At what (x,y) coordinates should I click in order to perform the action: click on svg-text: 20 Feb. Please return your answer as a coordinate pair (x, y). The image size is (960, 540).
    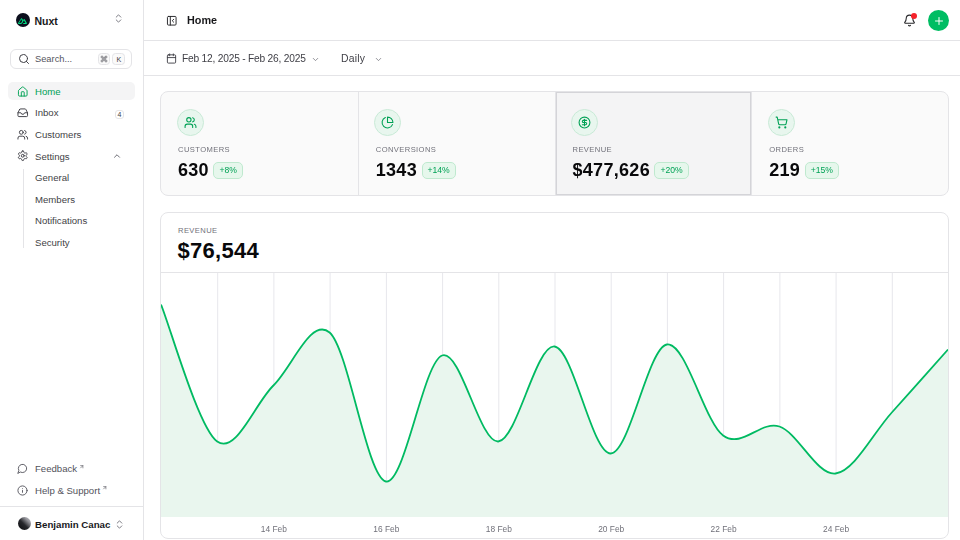
    Looking at the image, I should click on (611, 529).